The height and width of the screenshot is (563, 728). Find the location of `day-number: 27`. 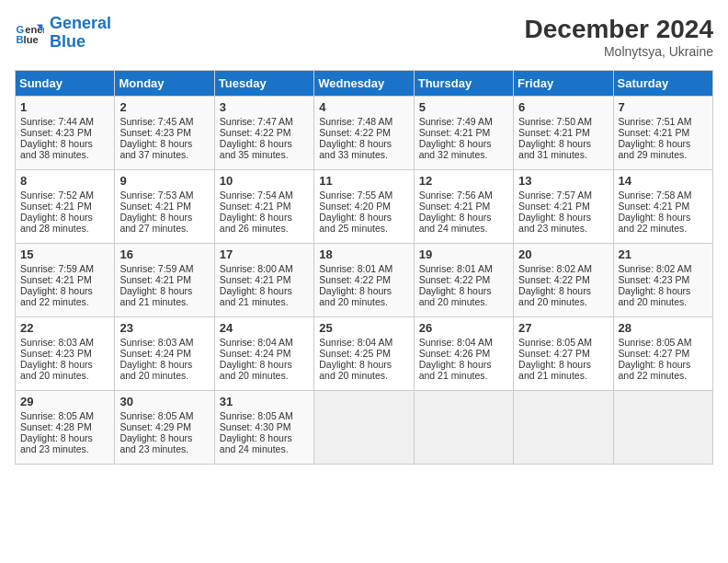

day-number: 27 is located at coordinates (563, 327).